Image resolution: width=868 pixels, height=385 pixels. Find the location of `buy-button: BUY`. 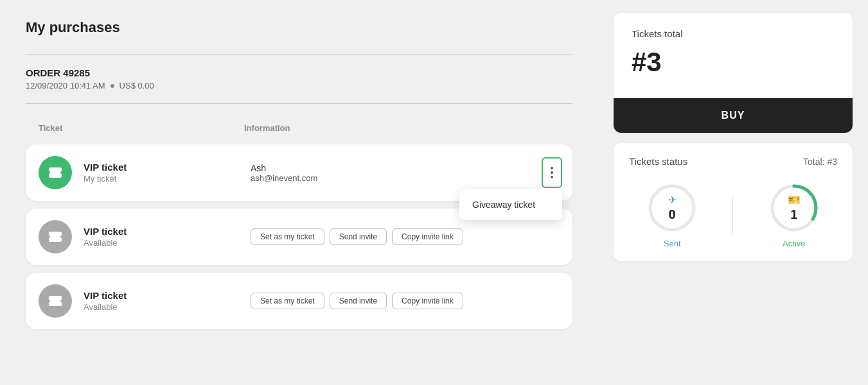

buy-button: BUY is located at coordinates (733, 116).